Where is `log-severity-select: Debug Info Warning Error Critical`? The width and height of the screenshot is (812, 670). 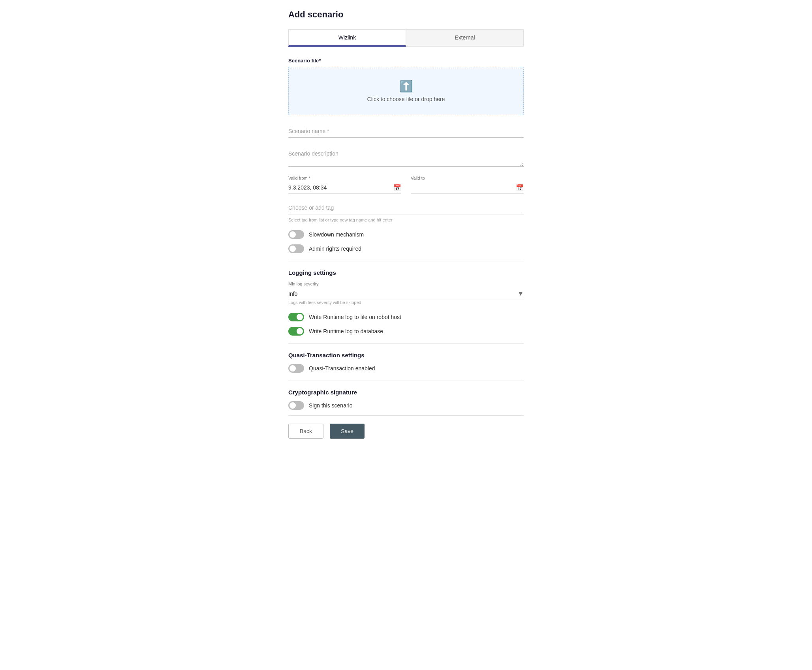
log-severity-select: Debug Info Warning Error Critical is located at coordinates (403, 294).